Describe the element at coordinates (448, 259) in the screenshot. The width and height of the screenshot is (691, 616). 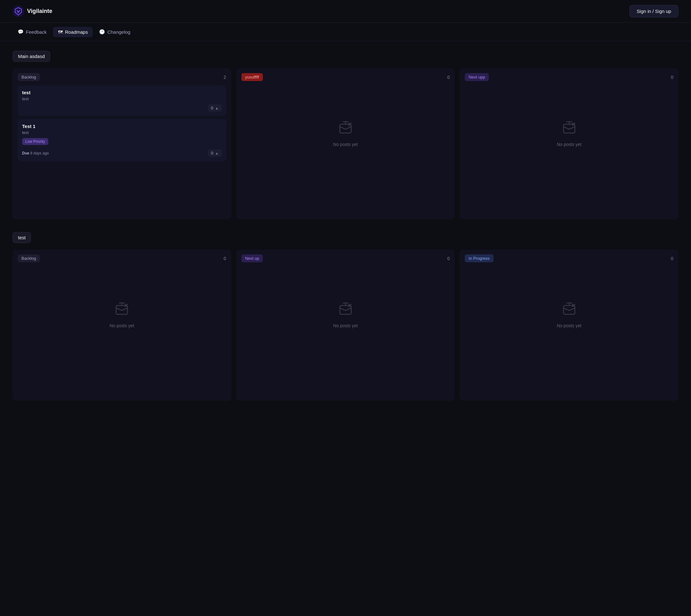
I see `column-count-nextup: 0` at that location.